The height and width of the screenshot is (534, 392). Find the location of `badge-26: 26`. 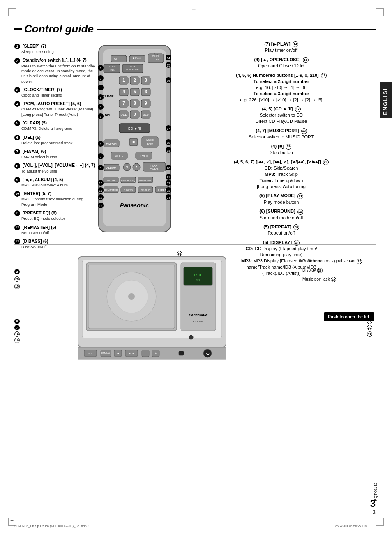

badge-26: 26 is located at coordinates (179, 254).